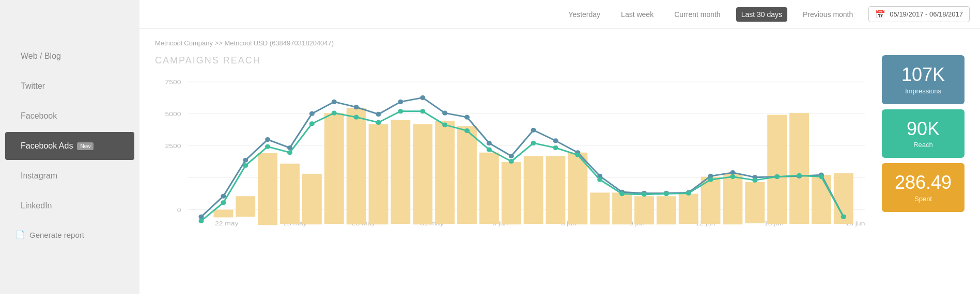 The width and height of the screenshot is (980, 294). What do you see at coordinates (880, 14) in the screenshot?
I see `calendar-icon: 📅` at bounding box center [880, 14].